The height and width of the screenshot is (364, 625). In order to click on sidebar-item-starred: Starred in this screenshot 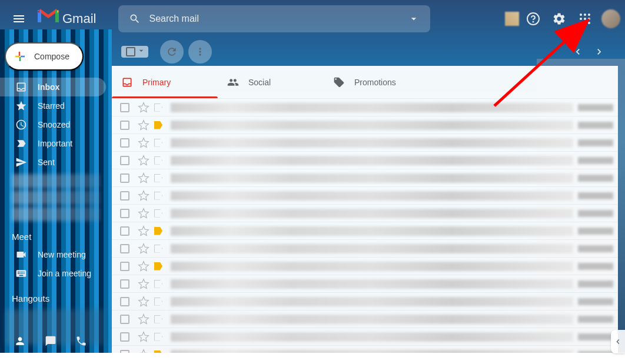, I will do `click(53, 106)`.